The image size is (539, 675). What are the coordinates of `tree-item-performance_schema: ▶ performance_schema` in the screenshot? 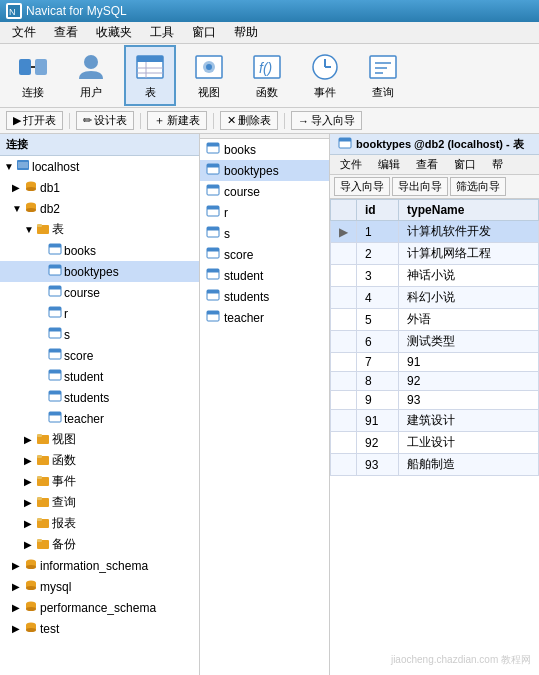 It's located at (100, 608).